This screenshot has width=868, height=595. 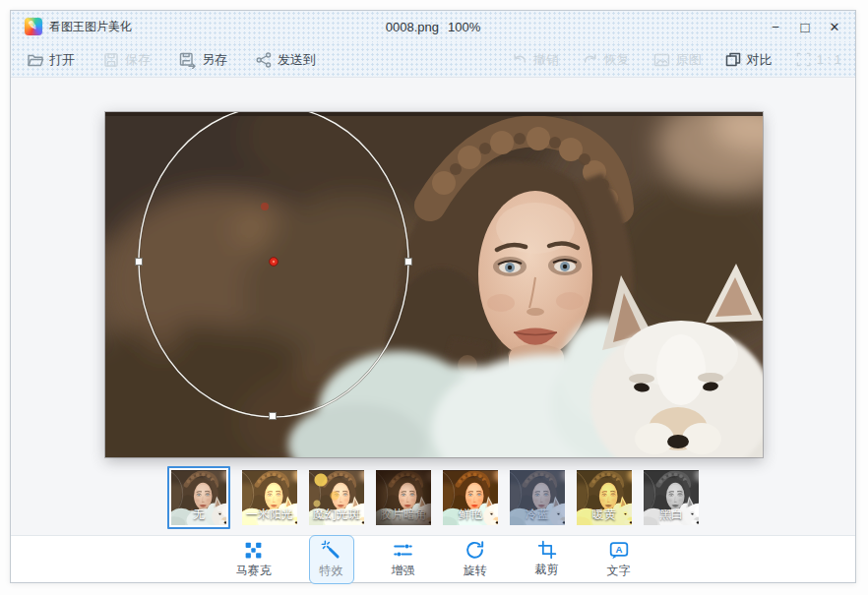 I want to click on filter-strip: 无一米阳光魔幻光斑胶片暗角鲜艳冷蓝暖黄黑白, so click(x=433, y=498).